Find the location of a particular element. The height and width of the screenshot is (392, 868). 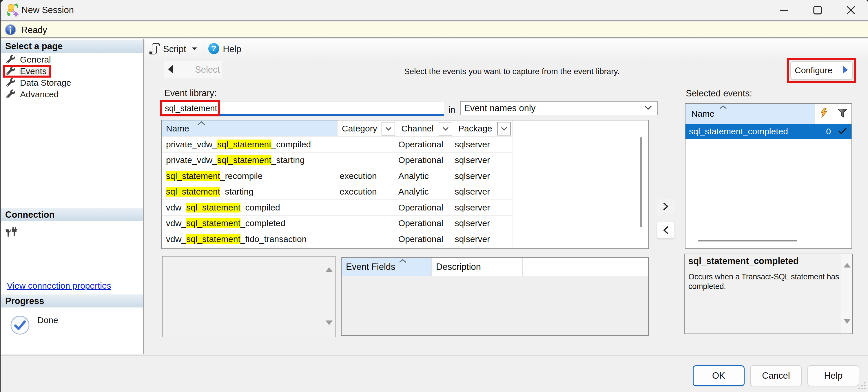

name-post: _recompile is located at coordinates (241, 176).